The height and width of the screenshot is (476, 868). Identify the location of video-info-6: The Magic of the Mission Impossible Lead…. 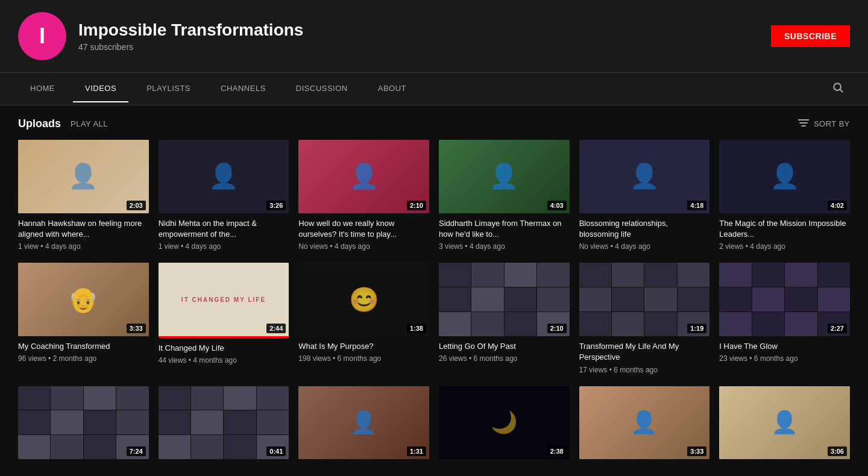
(785, 232).